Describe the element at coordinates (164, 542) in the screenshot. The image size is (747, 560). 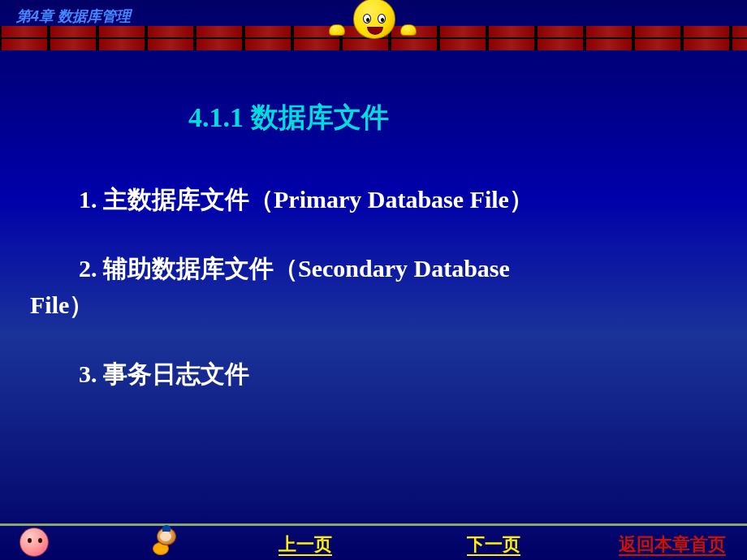
I see `monkey-icon` at that location.